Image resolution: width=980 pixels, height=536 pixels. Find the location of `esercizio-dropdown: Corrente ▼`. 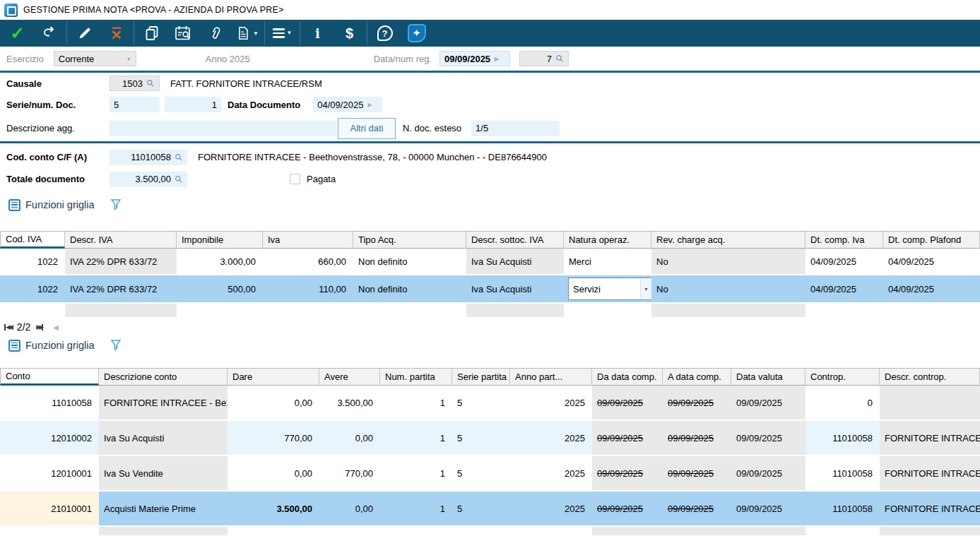

esercizio-dropdown: Corrente ▼ is located at coordinates (95, 59).